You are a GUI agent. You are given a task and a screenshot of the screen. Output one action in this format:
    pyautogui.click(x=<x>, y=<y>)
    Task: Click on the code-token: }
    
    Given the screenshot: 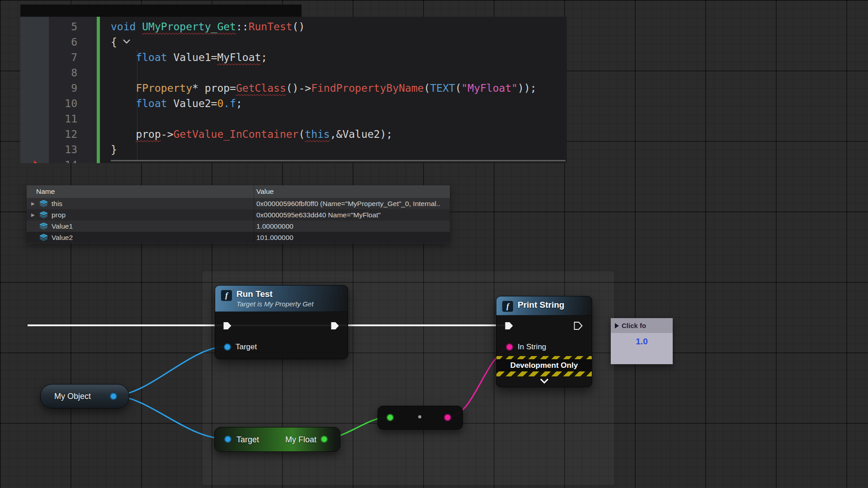 What is the action you would take?
    pyautogui.click(x=114, y=150)
    